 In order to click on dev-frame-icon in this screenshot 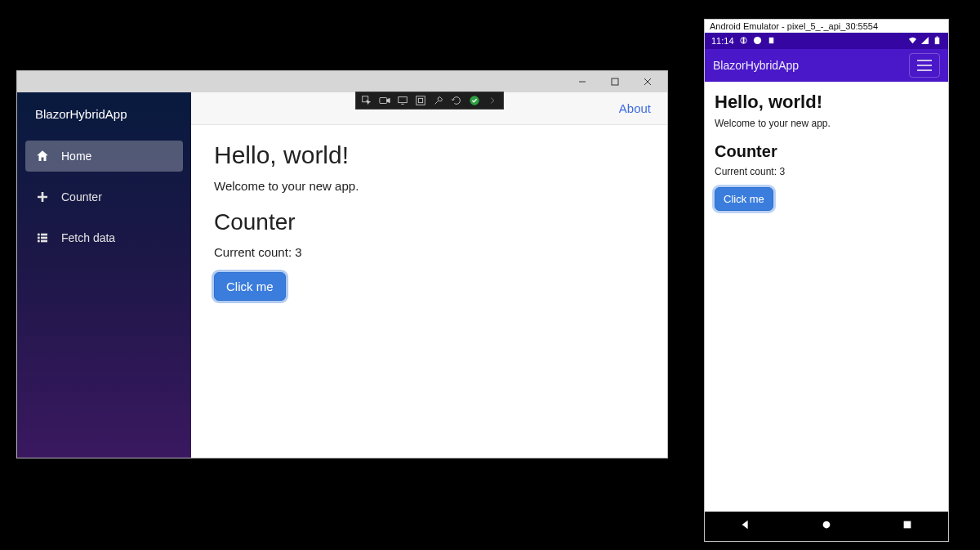, I will do `click(421, 101)`.